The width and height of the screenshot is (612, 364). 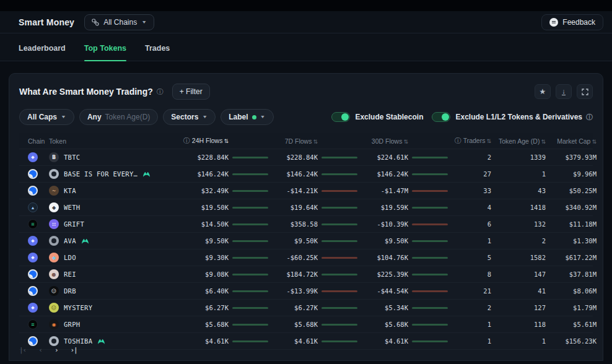 I want to click on flows-24h-value: $6.27K, so click(x=217, y=308).